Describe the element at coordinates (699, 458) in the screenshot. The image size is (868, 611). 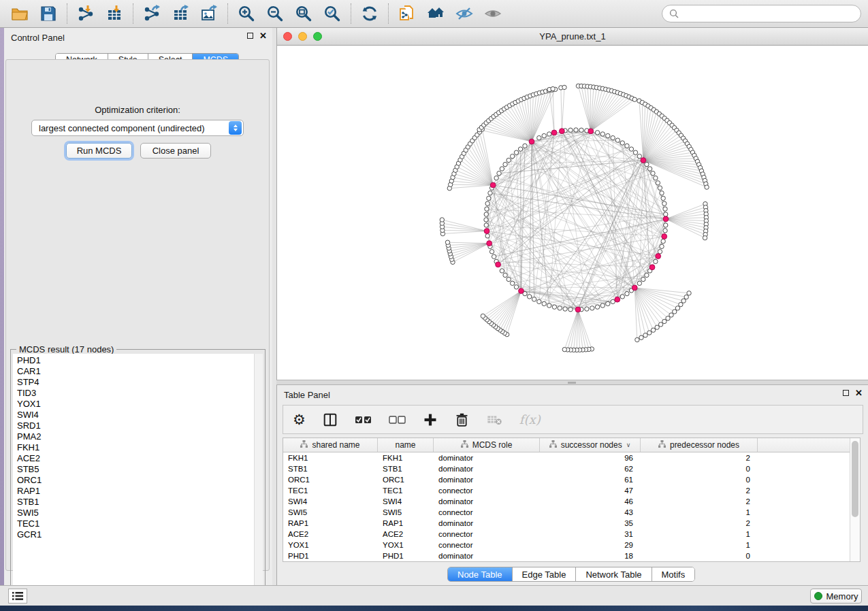
I see `table-cell: 2` at that location.